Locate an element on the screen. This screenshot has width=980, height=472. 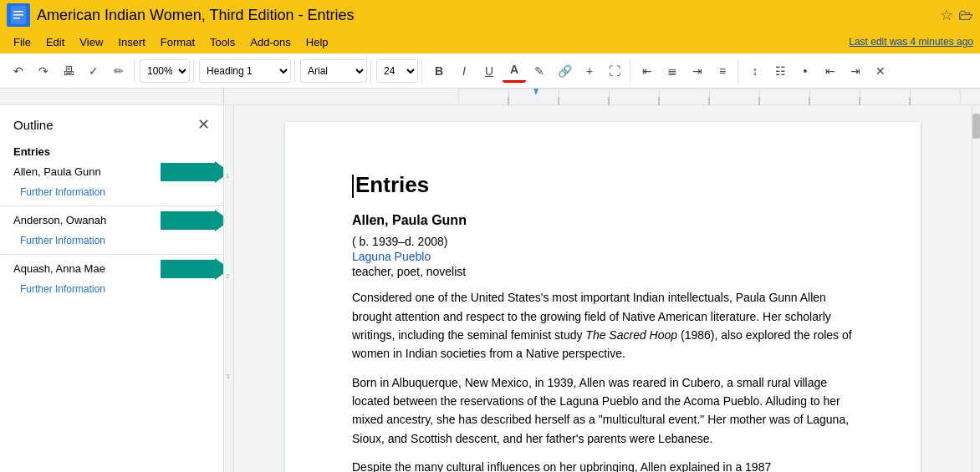
toolbar-style-group: Heading 1 is located at coordinates (248, 71).